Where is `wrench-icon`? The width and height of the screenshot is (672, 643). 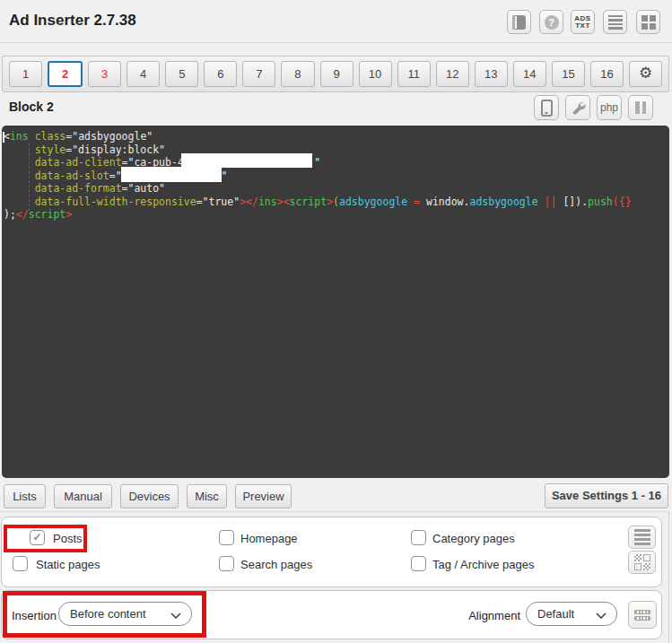 wrench-icon is located at coordinates (578, 108).